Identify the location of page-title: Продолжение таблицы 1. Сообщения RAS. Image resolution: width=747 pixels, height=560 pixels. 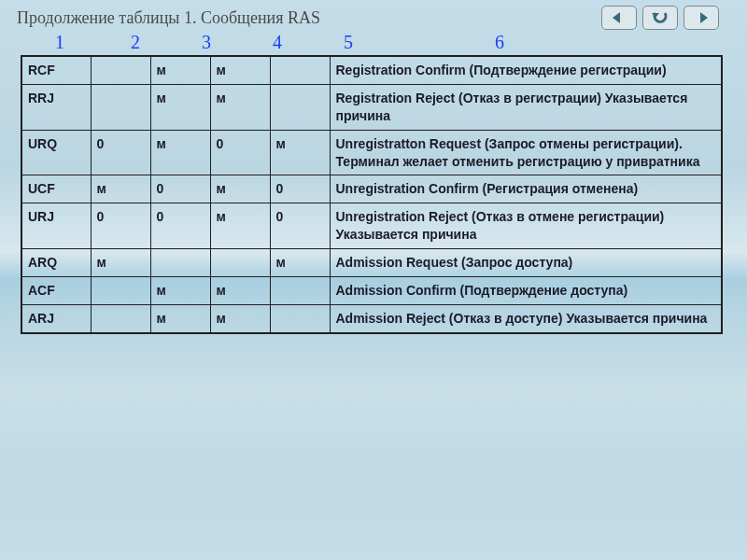
(168, 19).